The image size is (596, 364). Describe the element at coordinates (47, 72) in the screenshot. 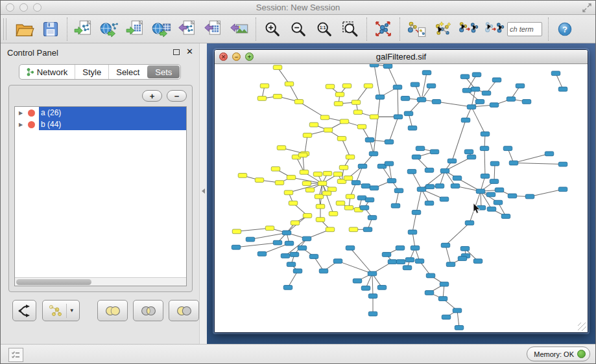

I see `tab-network: Network` at that location.